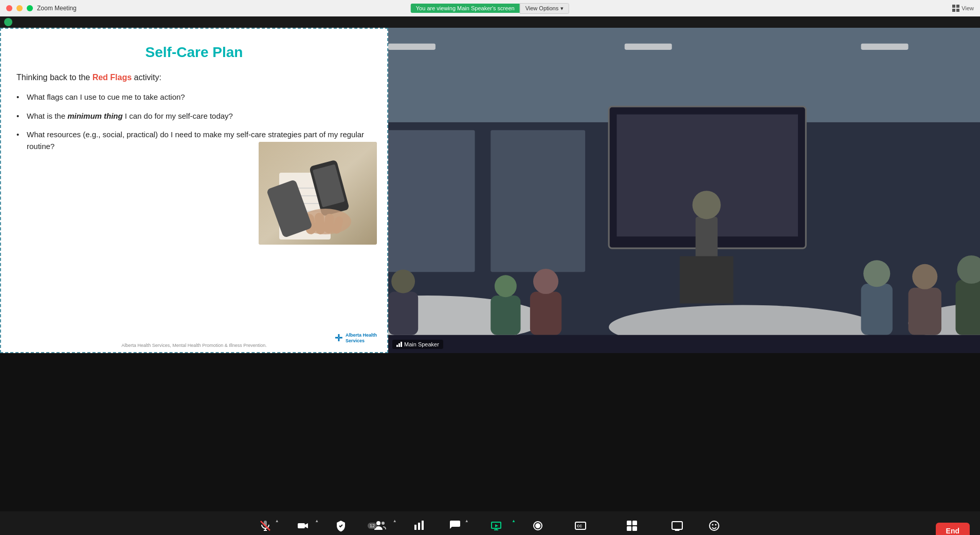 This screenshot has height=535, width=980. I want to click on video-speaker-label: Main Speaker, so click(418, 344).